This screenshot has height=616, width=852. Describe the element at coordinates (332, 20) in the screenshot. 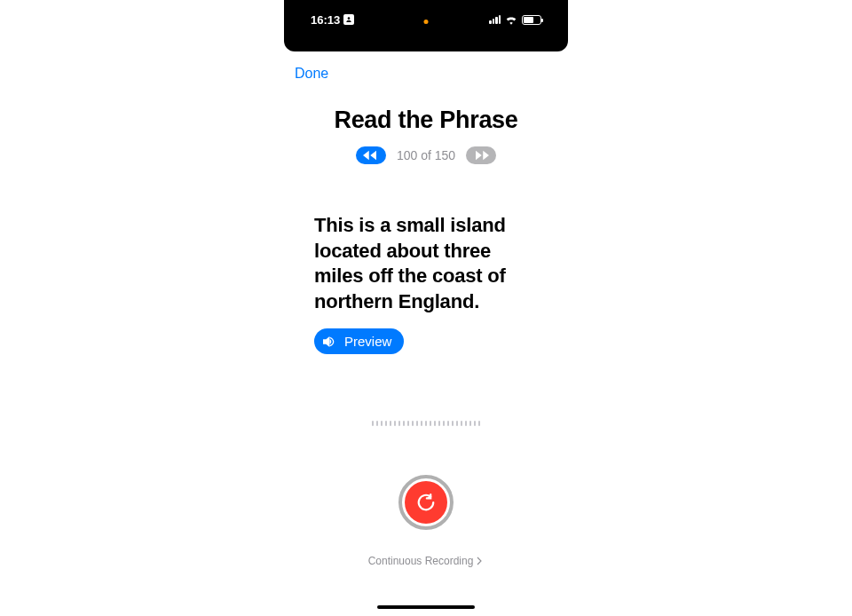

I see `statusbar-left: 16:13` at that location.